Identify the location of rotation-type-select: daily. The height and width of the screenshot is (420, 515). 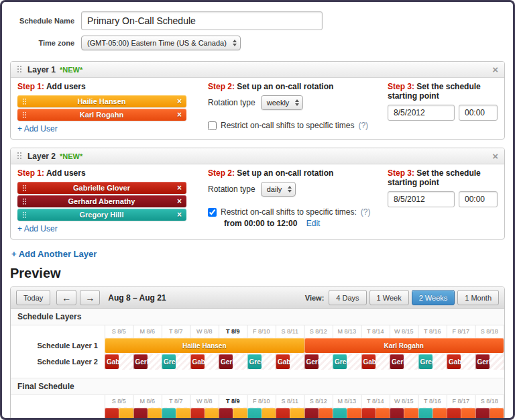
(279, 189).